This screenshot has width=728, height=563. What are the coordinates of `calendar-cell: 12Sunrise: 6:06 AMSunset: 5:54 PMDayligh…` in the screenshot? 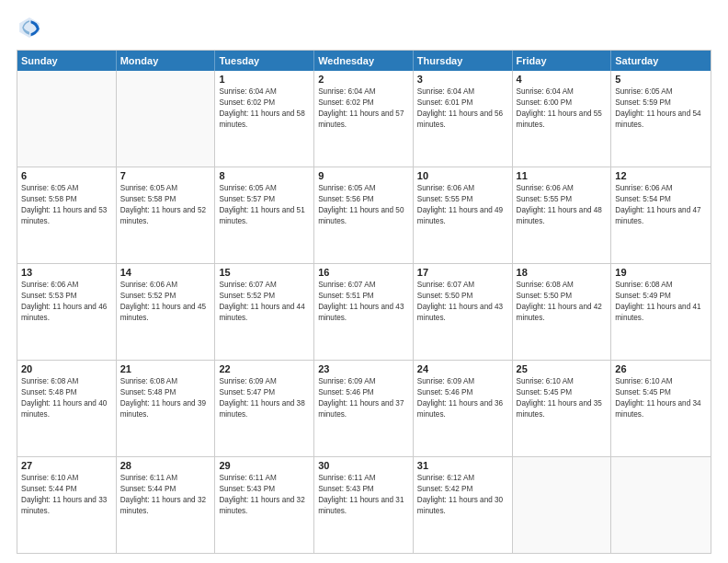 It's located at (661, 215).